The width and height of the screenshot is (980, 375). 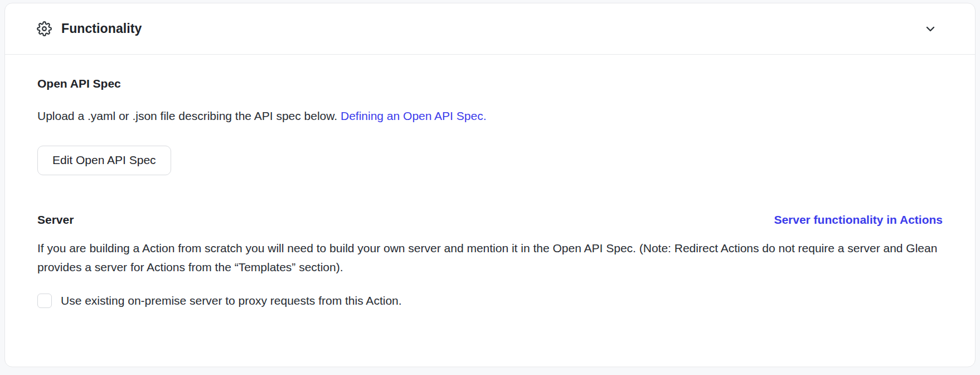 I want to click on chevron-down-icon, so click(x=930, y=29).